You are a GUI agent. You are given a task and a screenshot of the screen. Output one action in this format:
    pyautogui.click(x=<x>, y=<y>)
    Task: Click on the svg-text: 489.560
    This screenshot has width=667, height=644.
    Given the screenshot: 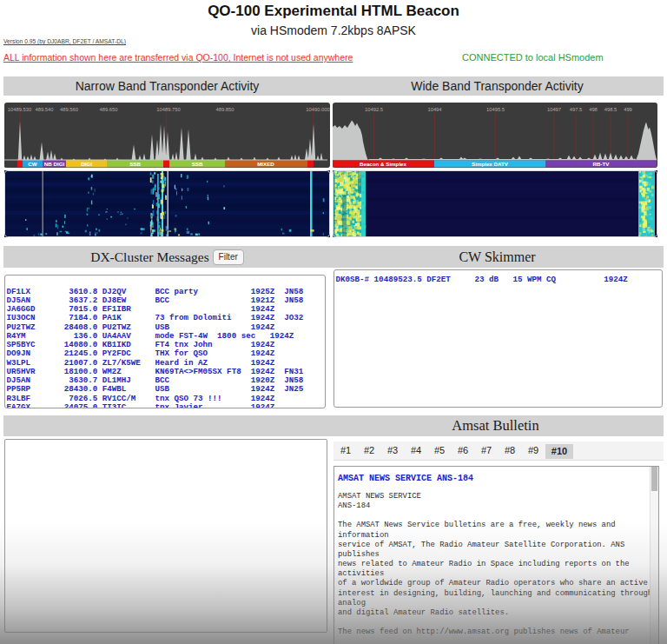 What is the action you would take?
    pyautogui.click(x=69, y=110)
    